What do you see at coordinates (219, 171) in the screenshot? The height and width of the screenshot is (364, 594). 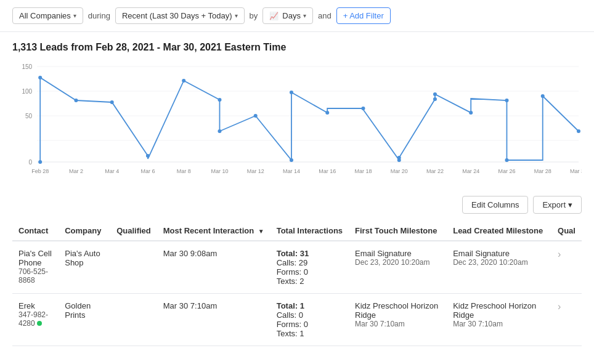 I see `svg-text: Mar 10` at bounding box center [219, 171].